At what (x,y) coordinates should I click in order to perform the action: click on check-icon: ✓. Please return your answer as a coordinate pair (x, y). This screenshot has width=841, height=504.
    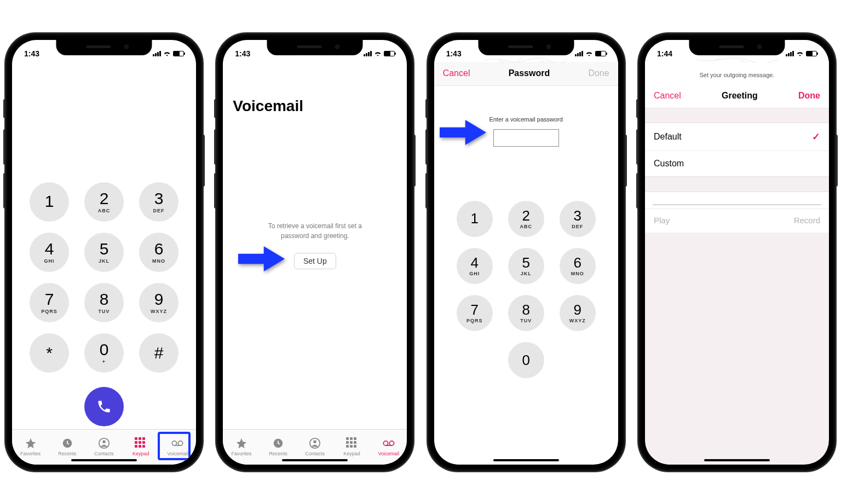
    Looking at the image, I should click on (816, 137).